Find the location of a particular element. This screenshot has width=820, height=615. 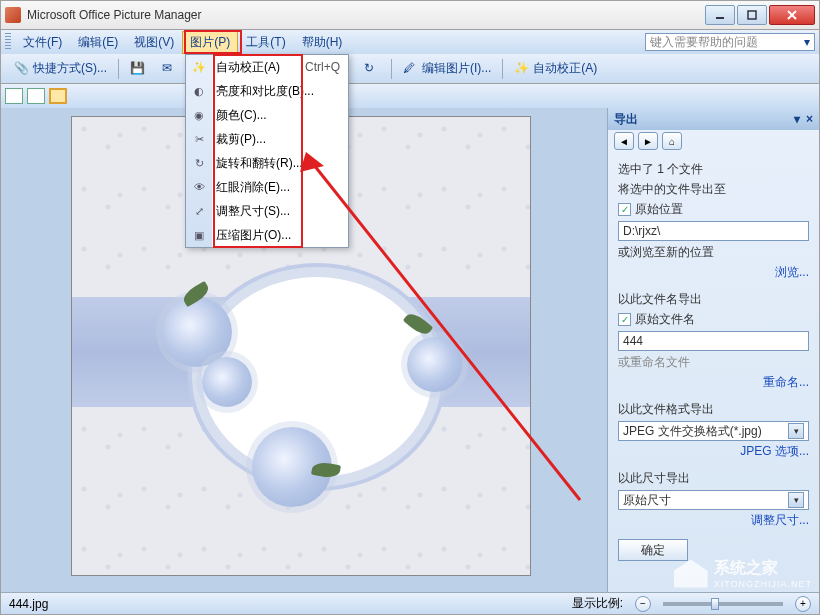

menu-resize: ⤢ 调整尺寸(S)... is located at coordinates (267, 211).